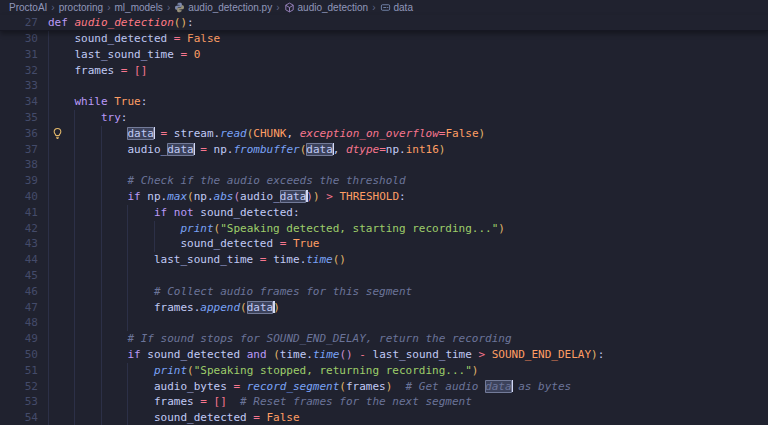 This screenshot has width=768, height=425. I want to click on breadcrumb-item-audio-detection: audio_detection, so click(326, 8).